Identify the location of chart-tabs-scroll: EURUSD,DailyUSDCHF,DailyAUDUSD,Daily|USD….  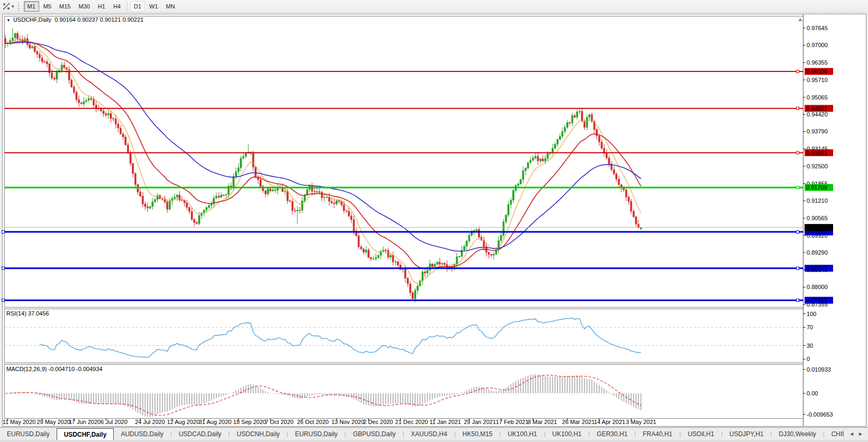
(422, 434).